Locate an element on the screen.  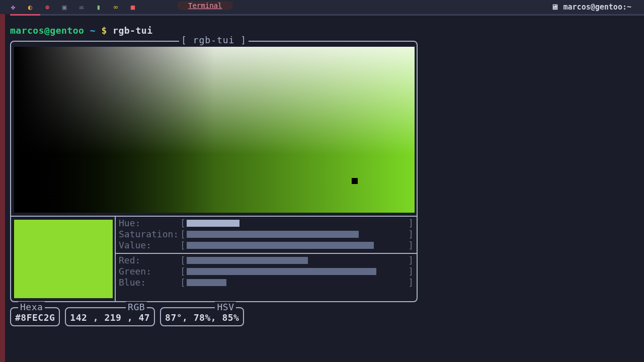
prompt-symbol: $ is located at coordinates (104, 30).